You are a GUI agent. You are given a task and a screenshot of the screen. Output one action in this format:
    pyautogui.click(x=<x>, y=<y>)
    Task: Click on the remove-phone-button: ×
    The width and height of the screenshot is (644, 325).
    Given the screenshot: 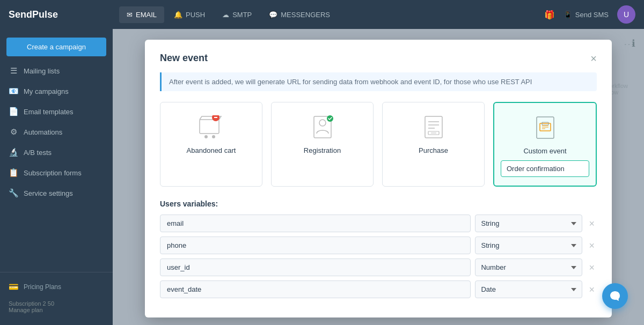 What is the action you would take?
    pyautogui.click(x=591, y=246)
    